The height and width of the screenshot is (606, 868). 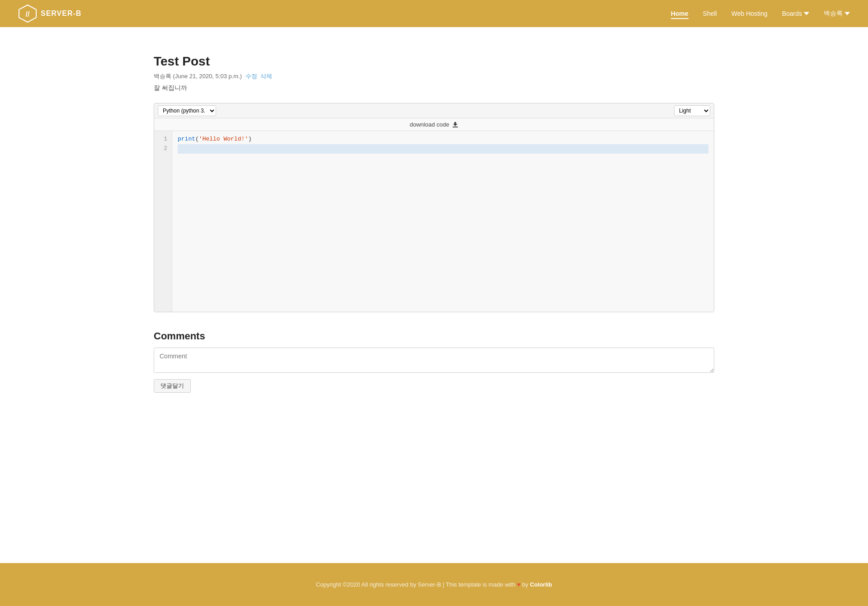 What do you see at coordinates (750, 14) in the screenshot?
I see `nav-web-hosting: Web Hosting` at bounding box center [750, 14].